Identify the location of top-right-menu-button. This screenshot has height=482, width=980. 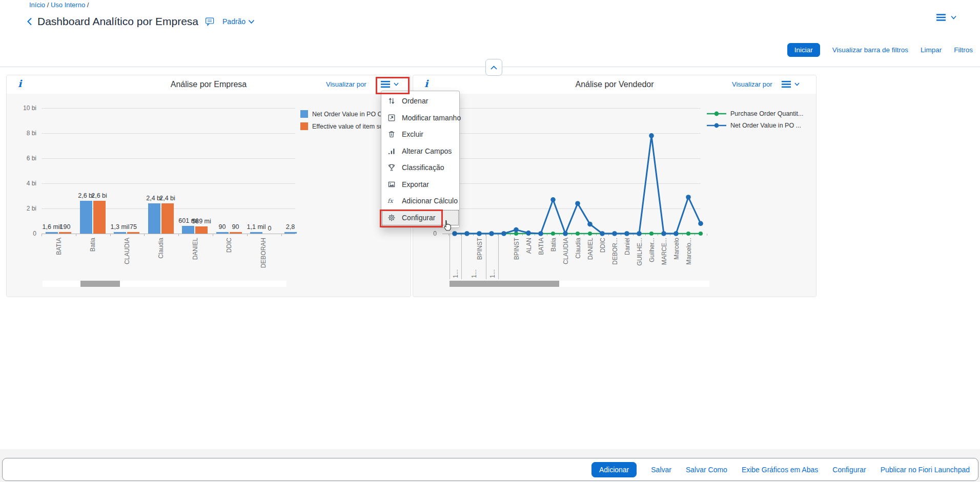
(946, 17).